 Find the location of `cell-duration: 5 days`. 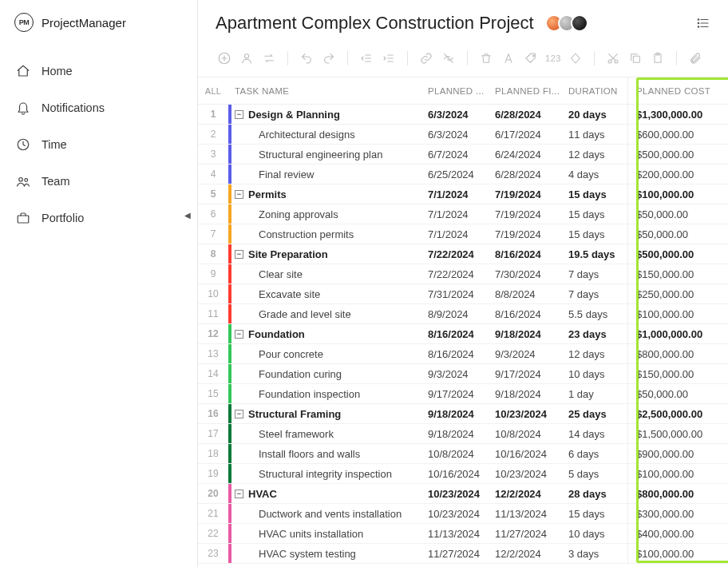

cell-duration: 5 days is located at coordinates (598, 474).